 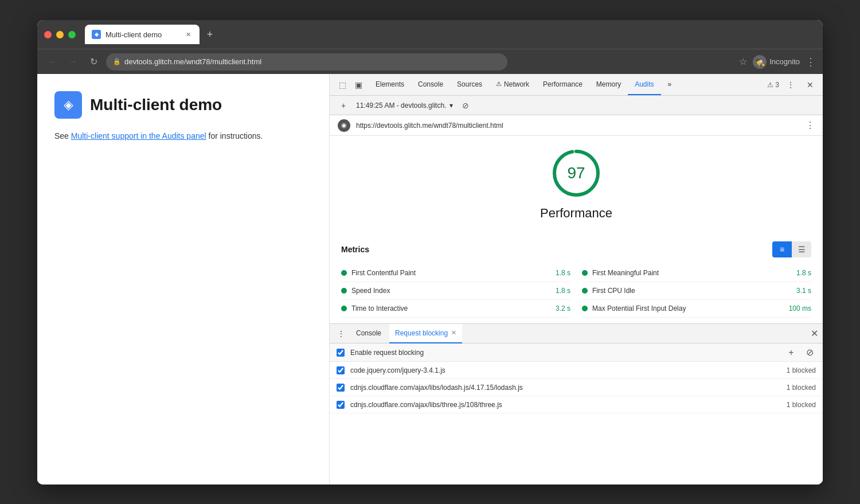 I want to click on address-bar: ← → ↻ 🔒 devtools.glitch.me/wndt78/multic…, so click(x=430, y=61).